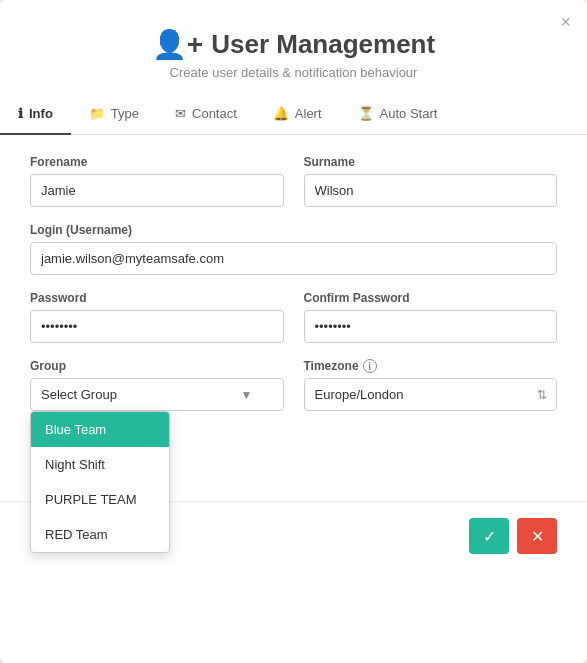 The width and height of the screenshot is (587, 663). I want to click on dropdown-item-redteam: RED Team, so click(100, 534).